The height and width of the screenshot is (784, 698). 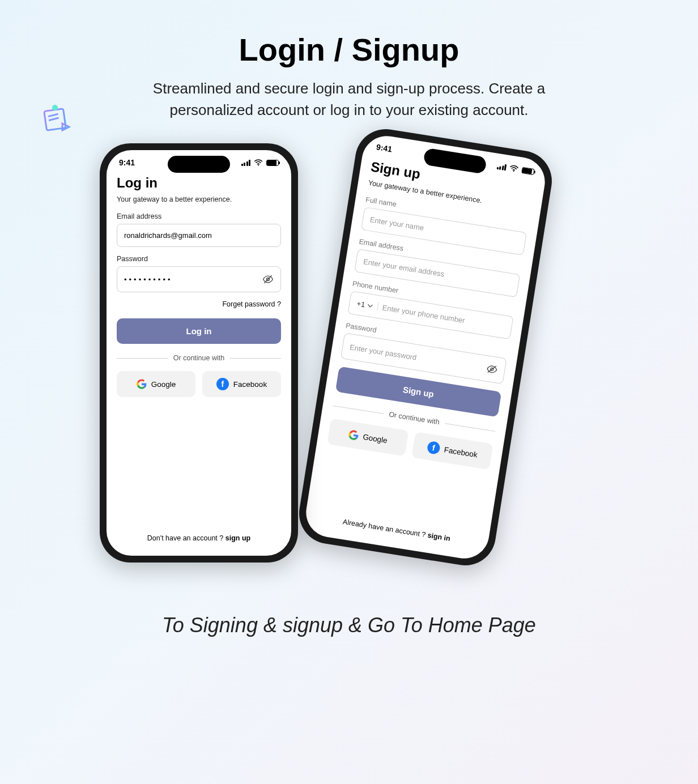 I want to click on email-input, so click(x=199, y=236).